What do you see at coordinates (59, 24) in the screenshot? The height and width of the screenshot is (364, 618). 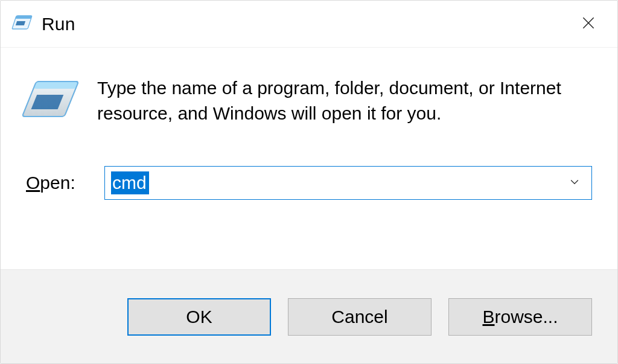 I see `window-title: Run` at bounding box center [59, 24].